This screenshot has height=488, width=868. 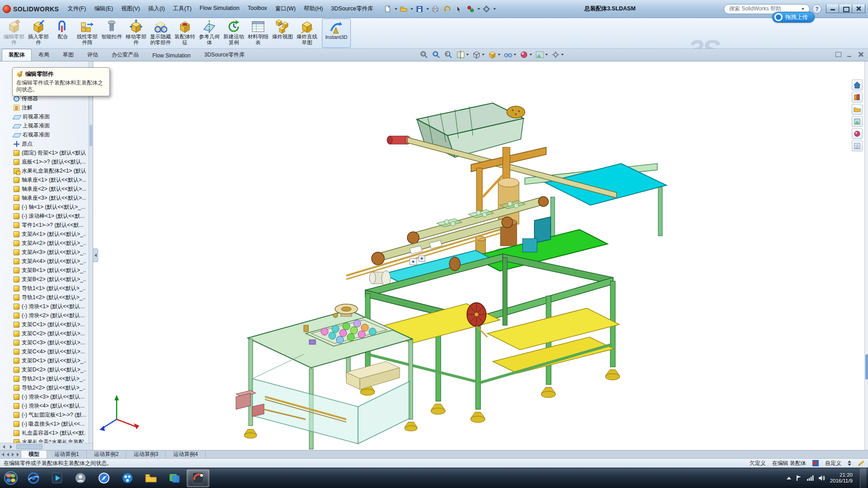 I want to click on tab-assembly: 装配体, so click(x=17, y=55).